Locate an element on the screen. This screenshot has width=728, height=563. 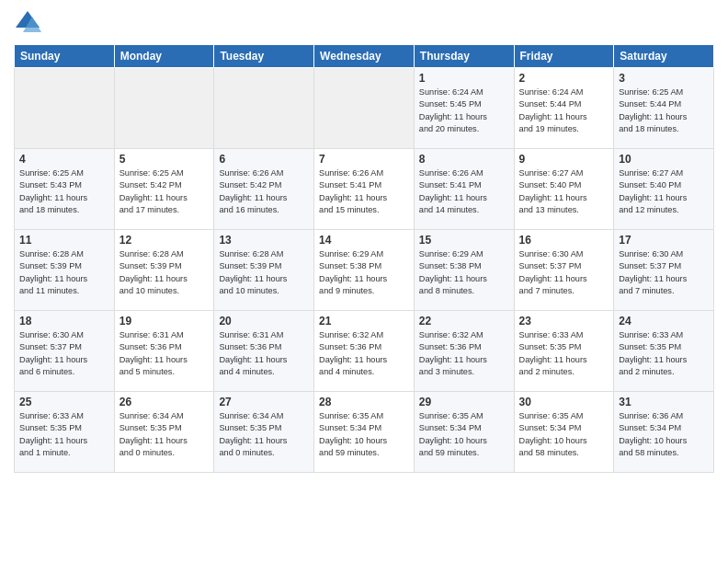
day-number: 30 is located at coordinates (564, 402).